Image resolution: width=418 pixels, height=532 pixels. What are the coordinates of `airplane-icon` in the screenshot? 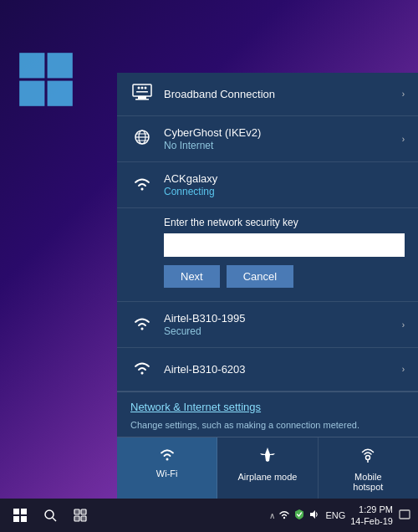 It's located at (268, 457).